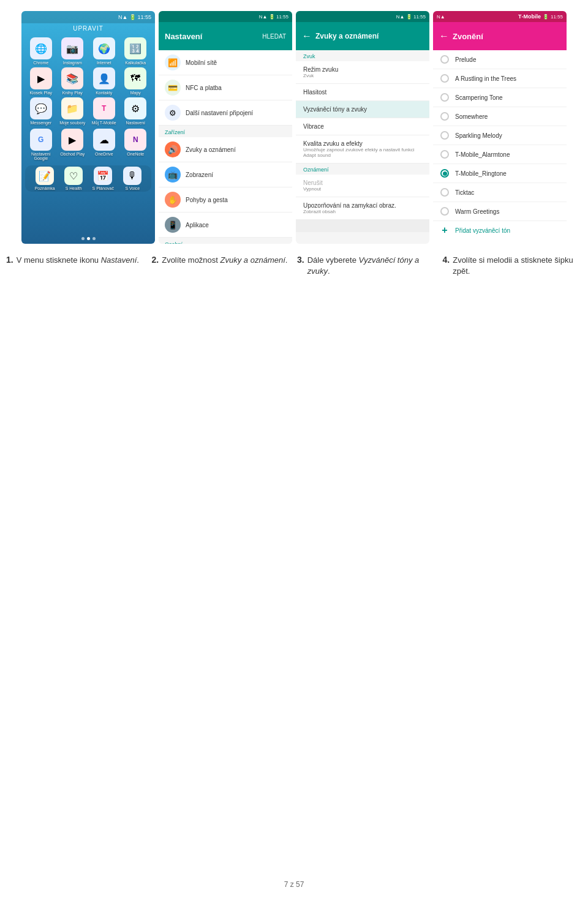  What do you see at coordinates (225, 149) in the screenshot?
I see `menu-item-zvuky: 🔊 Zvuky a oznámení` at bounding box center [225, 149].